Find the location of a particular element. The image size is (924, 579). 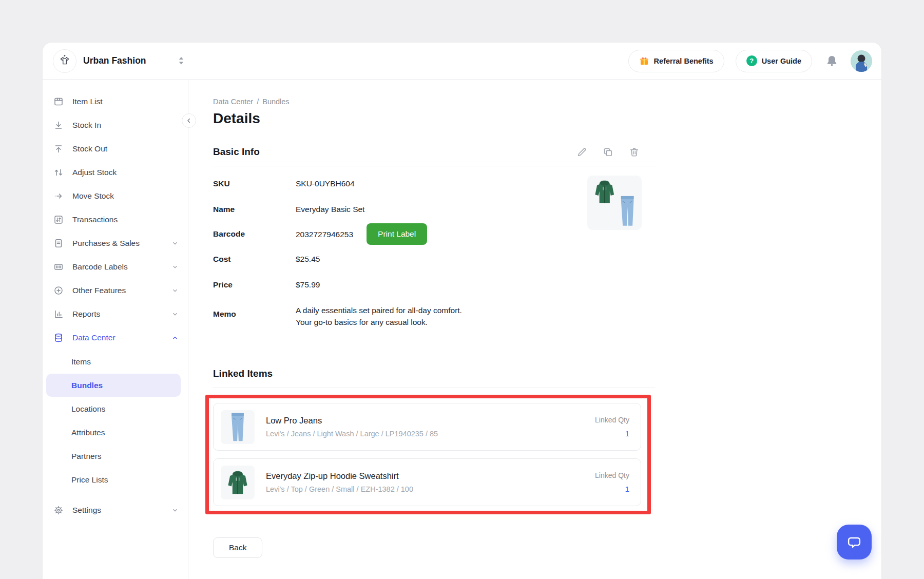

referral-benefits-button: Referral Benefits is located at coordinates (677, 61).